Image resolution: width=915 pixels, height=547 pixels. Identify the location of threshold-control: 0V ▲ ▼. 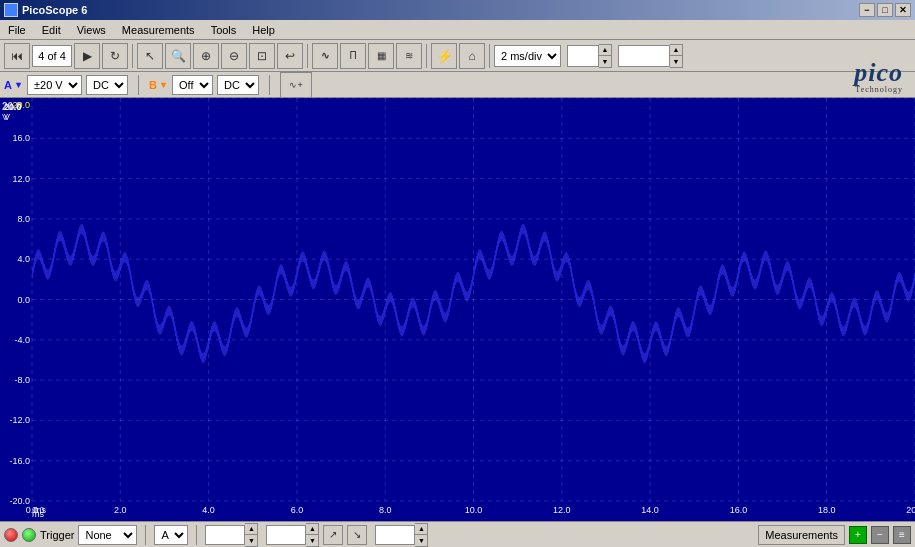
(232, 535).